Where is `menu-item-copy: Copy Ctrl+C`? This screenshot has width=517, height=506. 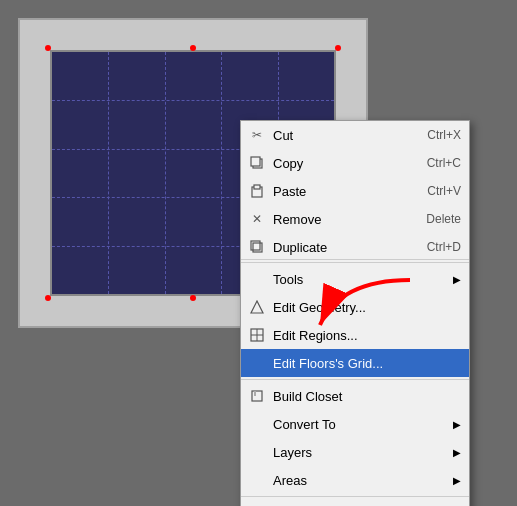 menu-item-copy: Copy Ctrl+C is located at coordinates (355, 163).